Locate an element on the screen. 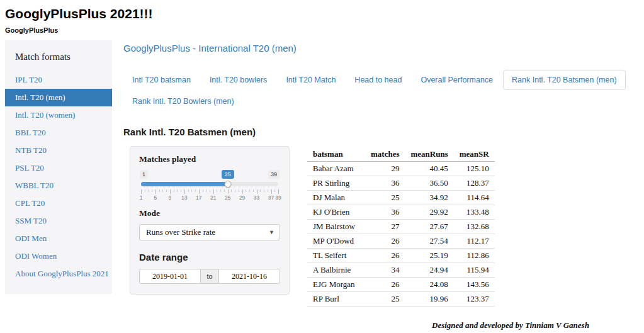 This screenshot has width=644, height=333. stat-cell: 112.86 is located at coordinates (475, 256).